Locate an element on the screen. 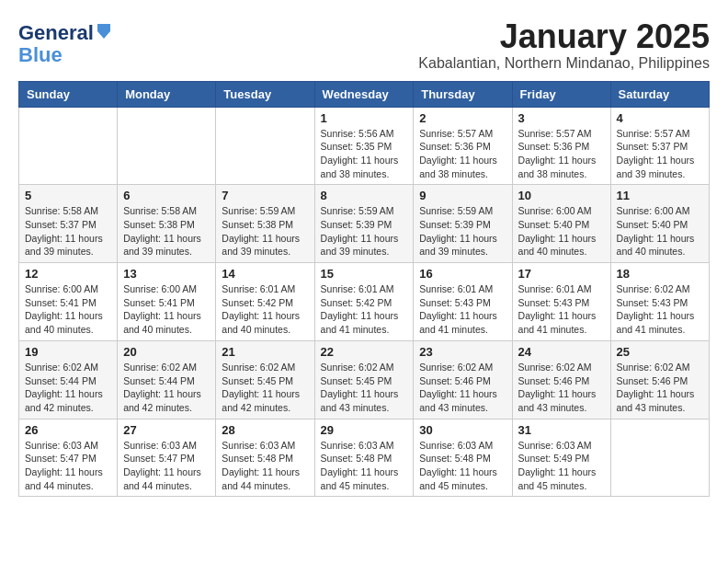  day-number: 23 is located at coordinates (462, 351).